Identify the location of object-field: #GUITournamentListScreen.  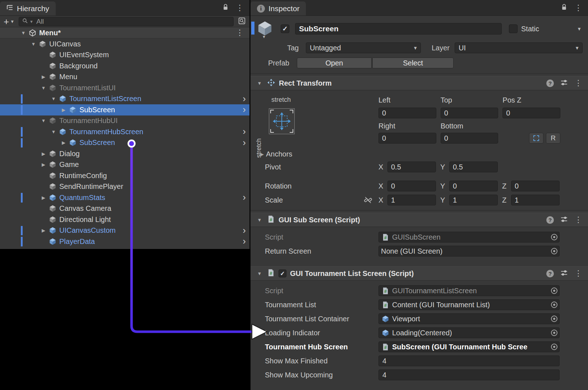
(469, 291).